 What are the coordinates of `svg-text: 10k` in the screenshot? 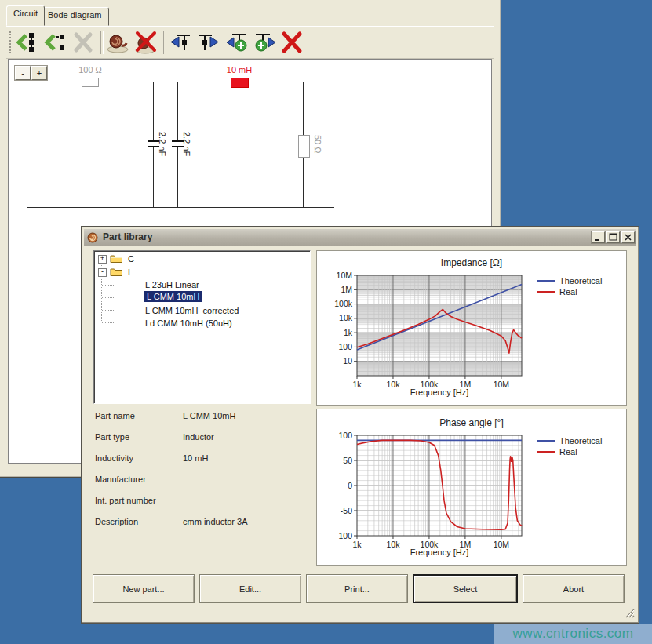 It's located at (346, 318).